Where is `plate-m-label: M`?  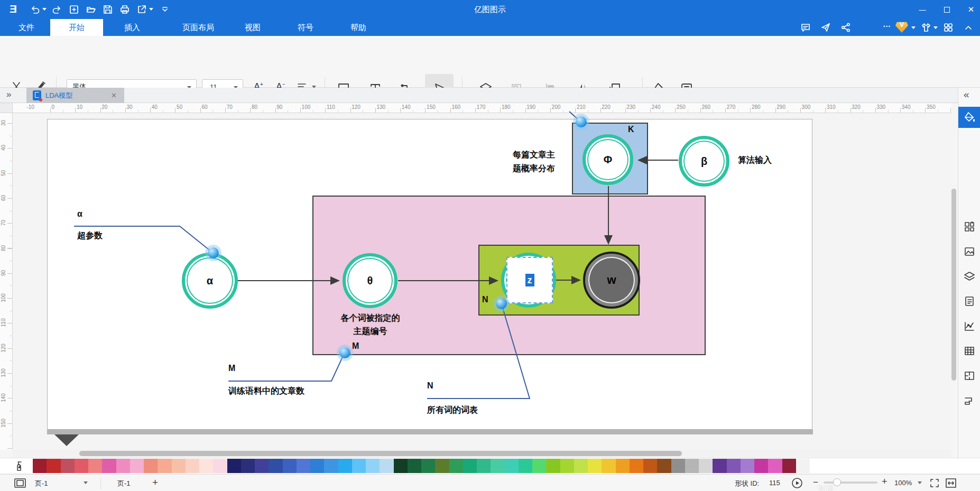
plate-m-label: M is located at coordinates (355, 346).